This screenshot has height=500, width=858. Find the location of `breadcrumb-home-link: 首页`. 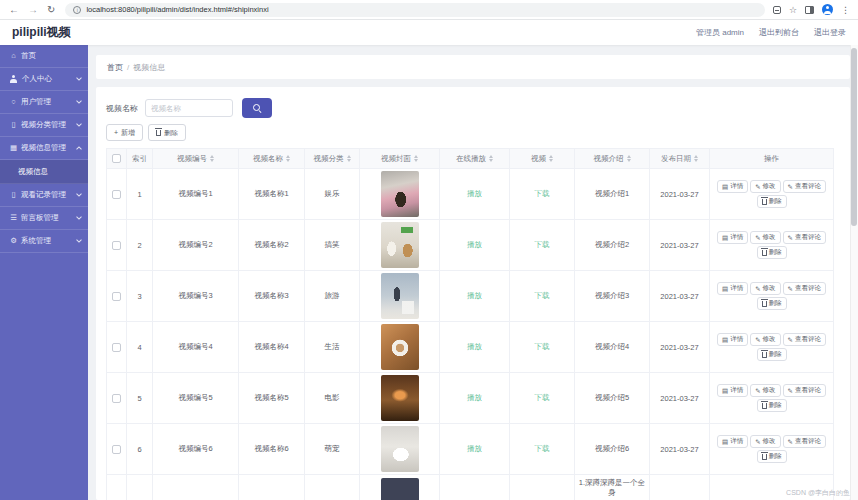

breadcrumb-home-link: 首页 is located at coordinates (115, 68).